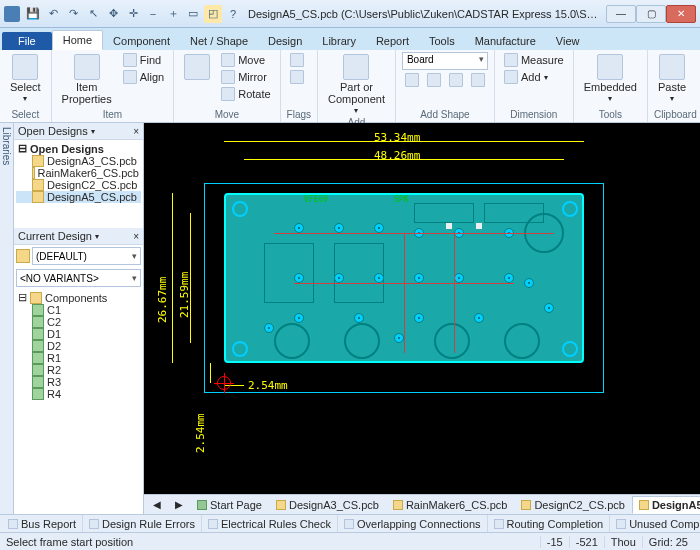 The height and width of the screenshot is (550, 700). What do you see at coordinates (412, 80) in the screenshot?
I see `shape-line-button` at bounding box center [412, 80].